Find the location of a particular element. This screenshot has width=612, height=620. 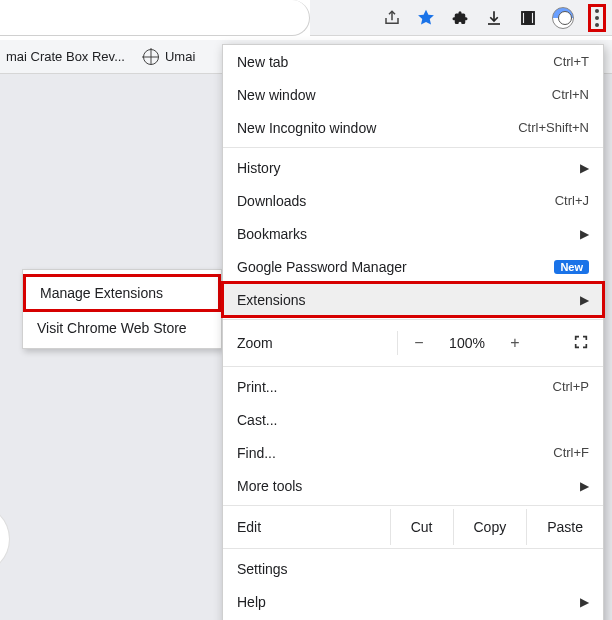

zoom-in-button: + is located at coordinates (515, 343).